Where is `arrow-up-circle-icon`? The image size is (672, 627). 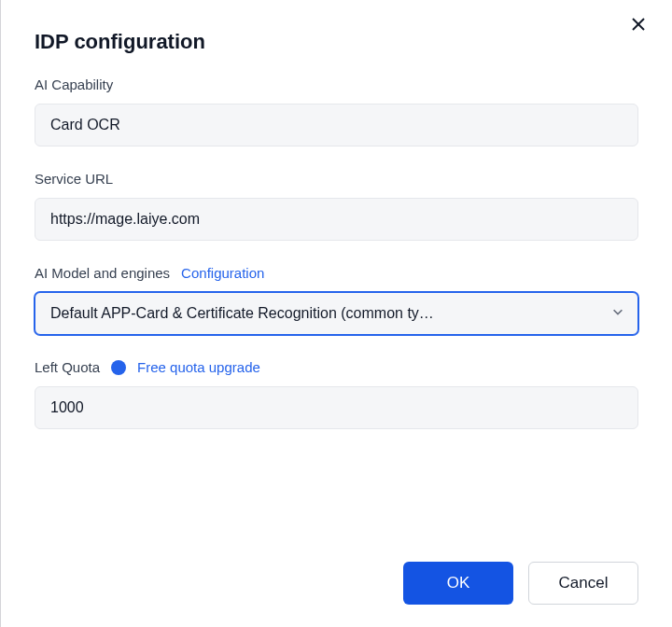
arrow-up-circle-icon is located at coordinates (119, 368).